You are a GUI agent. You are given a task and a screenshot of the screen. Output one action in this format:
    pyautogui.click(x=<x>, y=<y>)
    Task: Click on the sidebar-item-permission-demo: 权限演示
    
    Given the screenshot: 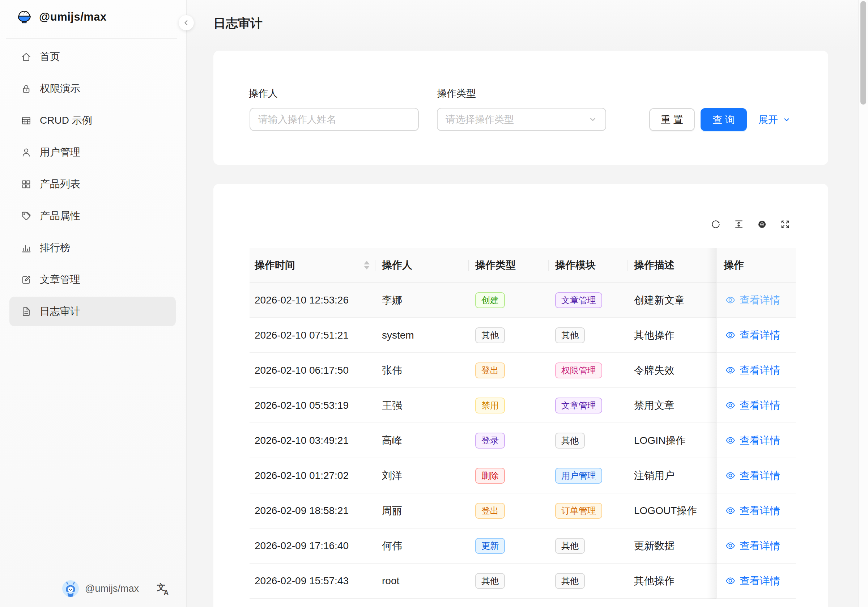 What is the action you would take?
    pyautogui.click(x=93, y=88)
    